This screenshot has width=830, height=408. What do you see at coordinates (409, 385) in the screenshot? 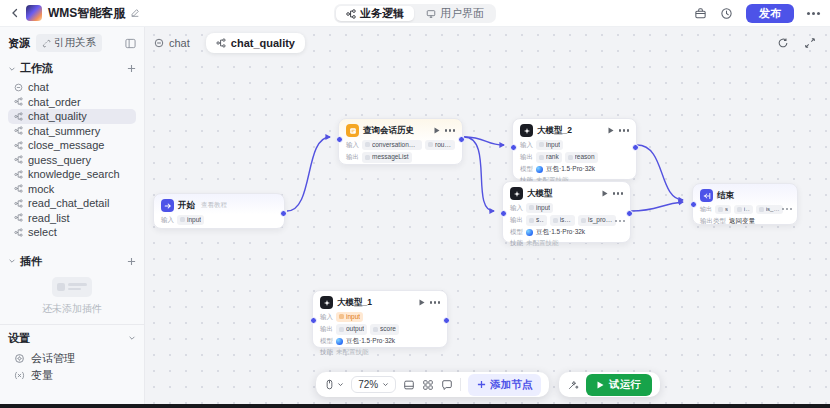
I see `auto-layout-icon` at bounding box center [409, 385].